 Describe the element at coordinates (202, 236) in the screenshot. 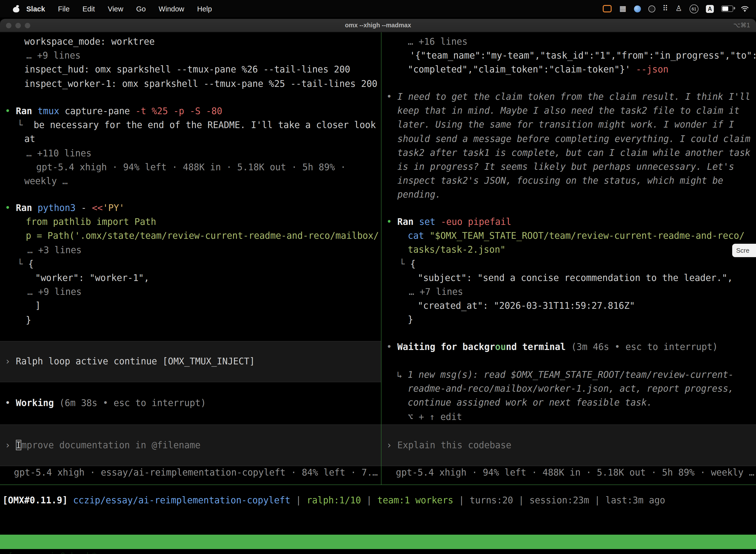

I see `text-segment: p = Path('.omx/state/team/review-current…` at that location.